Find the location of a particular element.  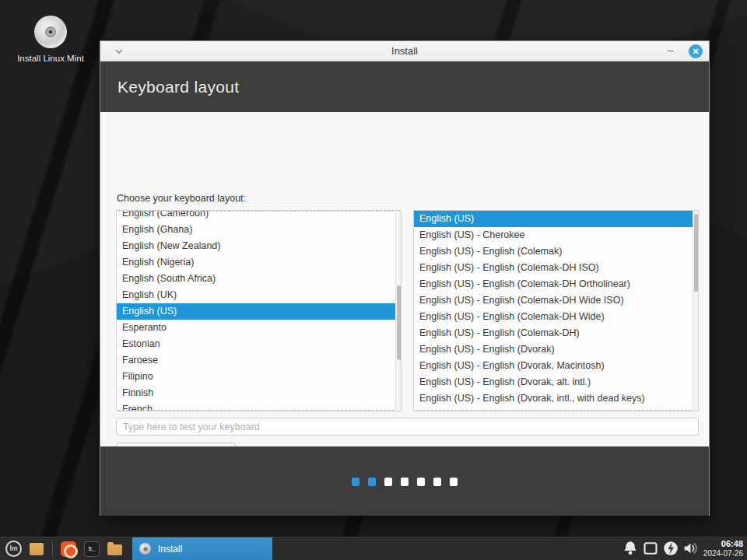

keyboard-test-input is located at coordinates (408, 426).